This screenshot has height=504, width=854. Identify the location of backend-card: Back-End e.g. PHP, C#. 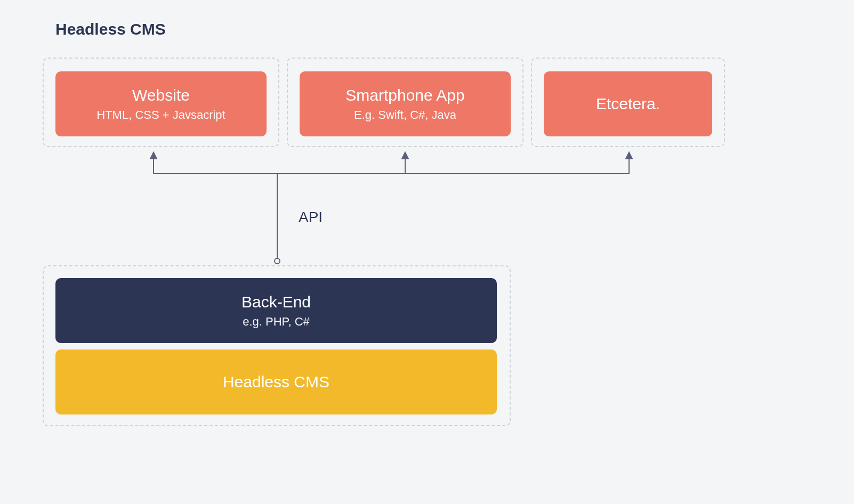
(276, 311).